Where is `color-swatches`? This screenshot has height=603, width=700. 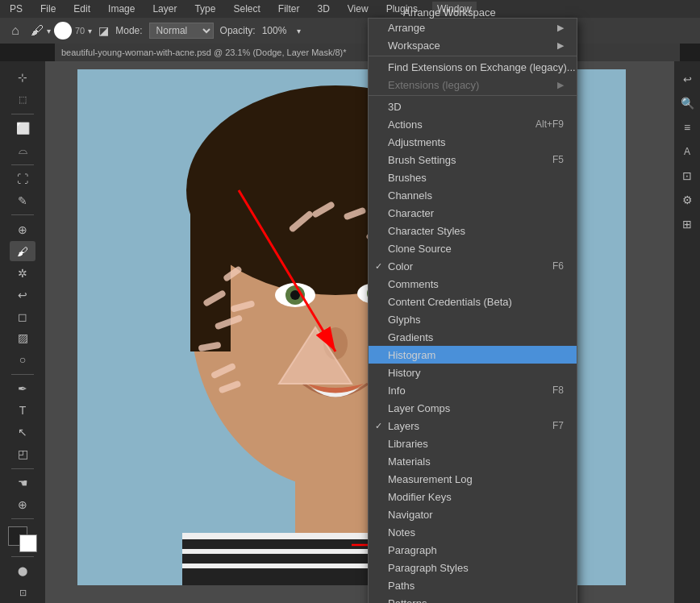
color-swatches is located at coordinates (23, 539).